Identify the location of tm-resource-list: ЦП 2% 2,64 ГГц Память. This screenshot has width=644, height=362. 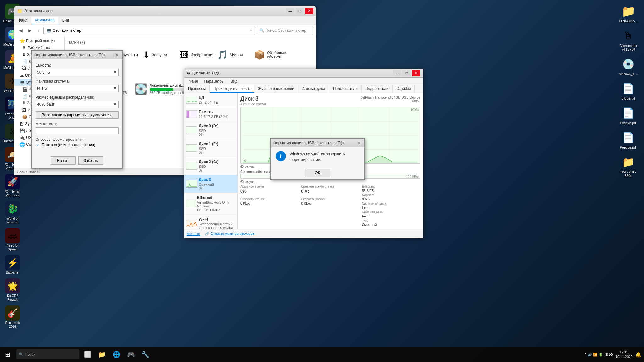
(211, 161).